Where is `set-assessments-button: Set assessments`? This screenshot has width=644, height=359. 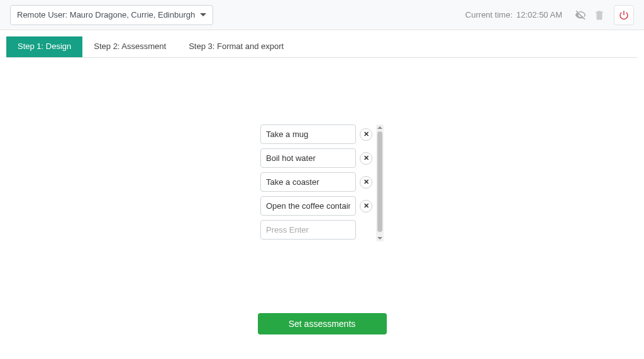
set-assessments-button: Set assessments is located at coordinates (322, 324).